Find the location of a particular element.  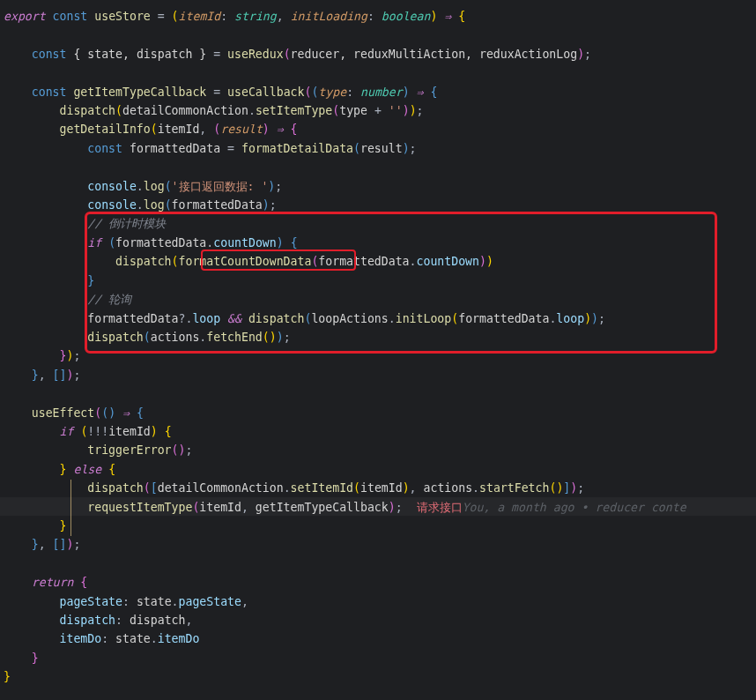

fn-getDetailInfo: getDetailInfo is located at coordinates (106, 129).